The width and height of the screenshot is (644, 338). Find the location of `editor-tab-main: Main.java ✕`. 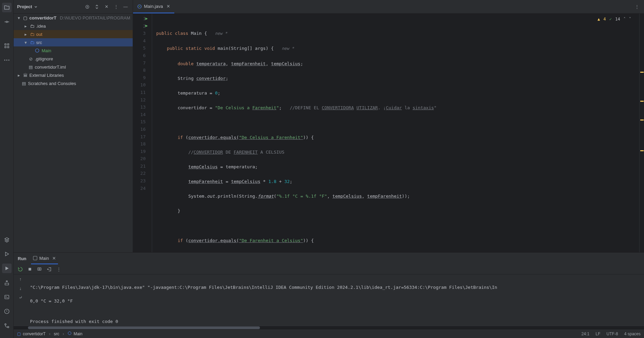

editor-tab-main: Main.java ✕ is located at coordinates (153, 7).